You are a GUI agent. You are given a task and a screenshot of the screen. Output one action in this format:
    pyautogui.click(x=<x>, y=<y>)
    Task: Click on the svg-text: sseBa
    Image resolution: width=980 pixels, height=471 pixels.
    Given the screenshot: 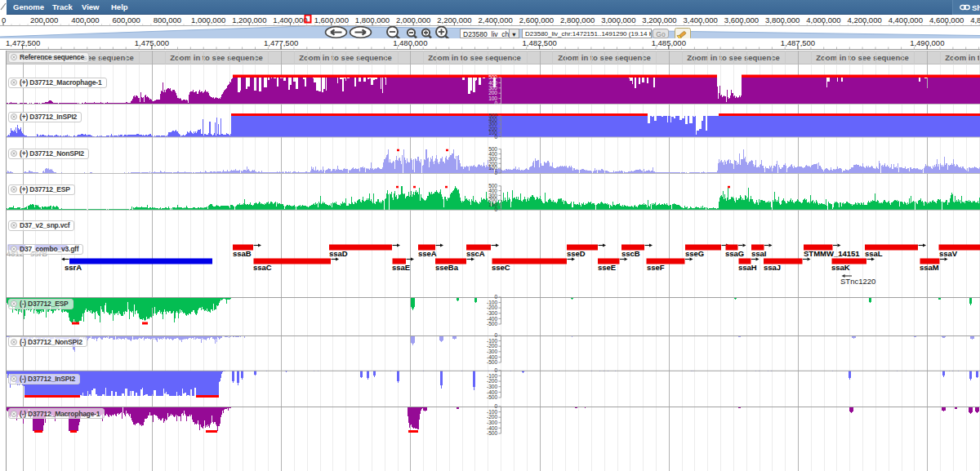 What is the action you would take?
    pyautogui.click(x=448, y=268)
    